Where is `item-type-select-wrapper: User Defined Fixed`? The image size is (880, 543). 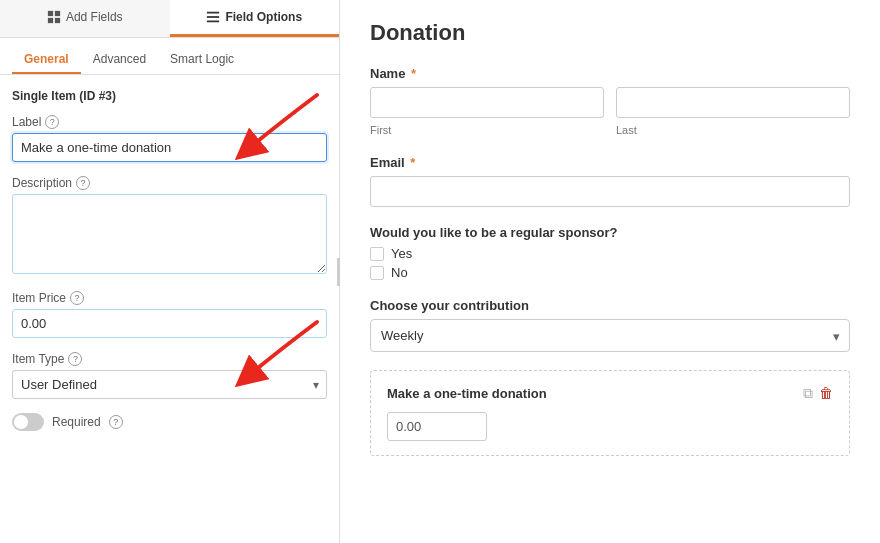 item-type-select-wrapper: User Defined Fixed is located at coordinates (170, 384).